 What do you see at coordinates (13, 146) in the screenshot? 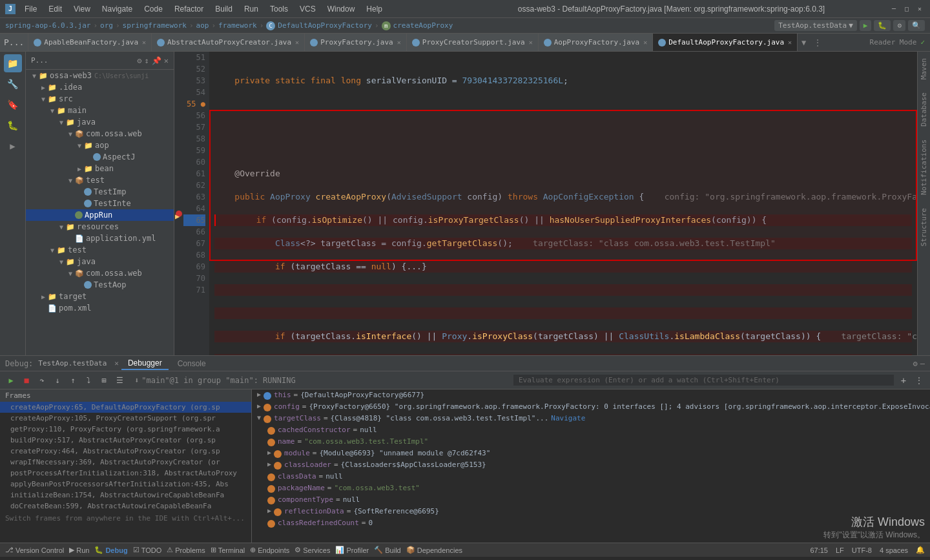
I see `run-icon: ▶` at bounding box center [13, 146].